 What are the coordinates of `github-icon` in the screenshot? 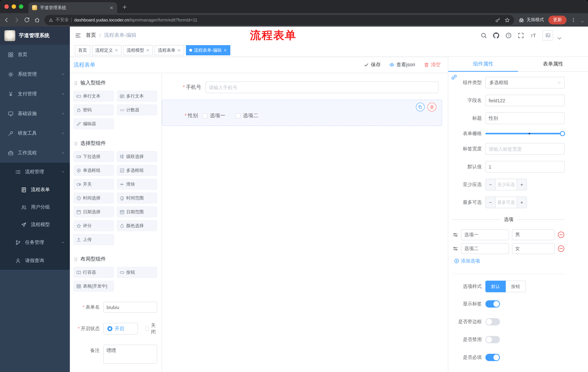 It's located at (496, 35).